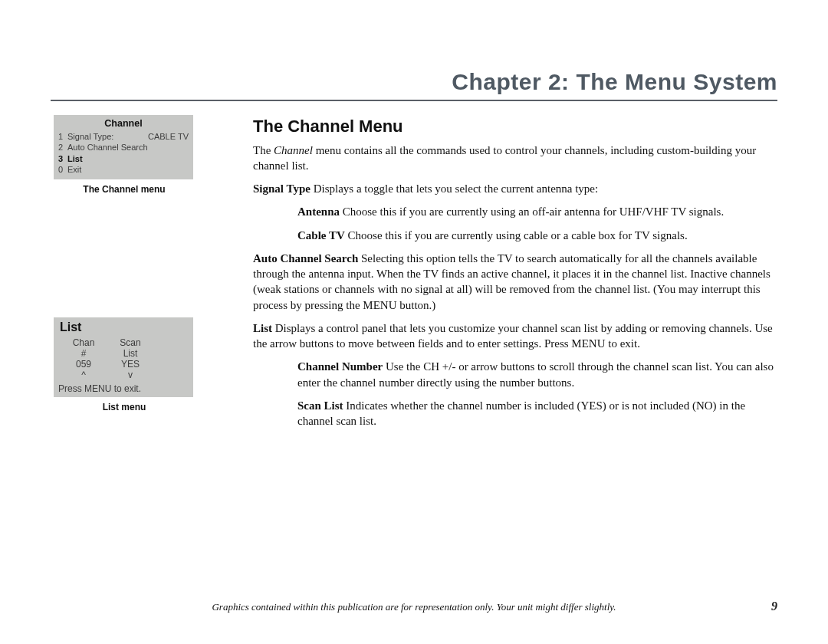 This screenshot has width=828, height=644. Describe the element at coordinates (123, 169) in the screenshot. I see `channel-menu-row: 0 Exit` at that location.